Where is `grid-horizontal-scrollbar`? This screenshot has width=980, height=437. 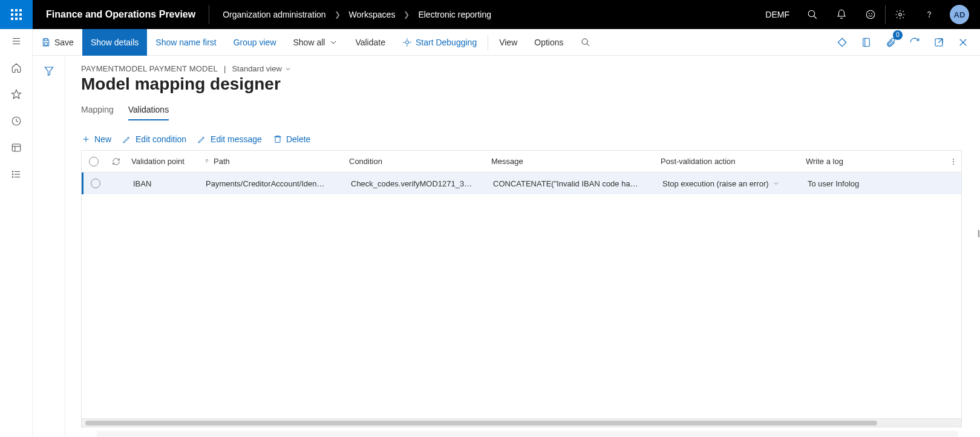
grid-horizontal-scrollbar is located at coordinates (521, 422).